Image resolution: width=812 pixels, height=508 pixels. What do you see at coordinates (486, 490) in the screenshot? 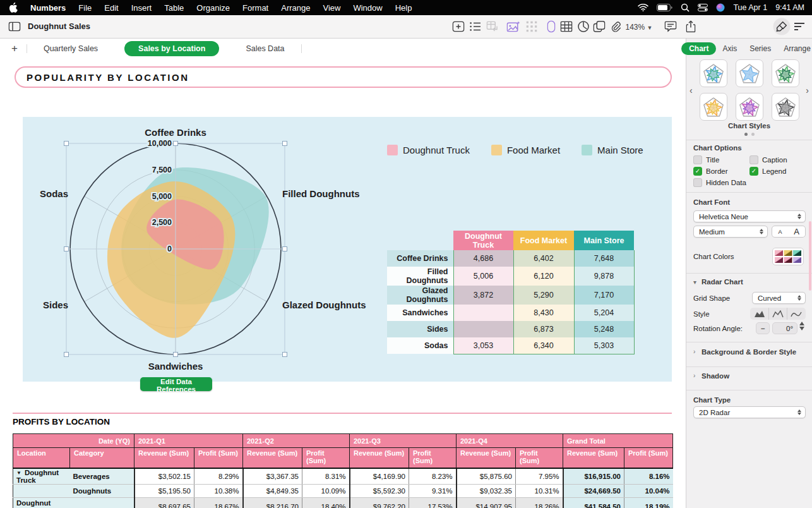
I see `data-cell: $9,032.35` at bounding box center [486, 490].